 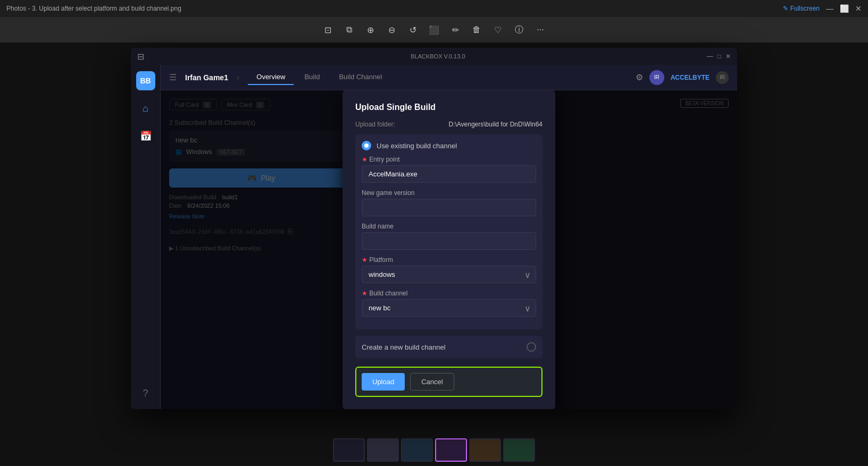 What do you see at coordinates (801, 9) in the screenshot?
I see `fullscreen-button: ✎ Fullscreen` at bounding box center [801, 9].